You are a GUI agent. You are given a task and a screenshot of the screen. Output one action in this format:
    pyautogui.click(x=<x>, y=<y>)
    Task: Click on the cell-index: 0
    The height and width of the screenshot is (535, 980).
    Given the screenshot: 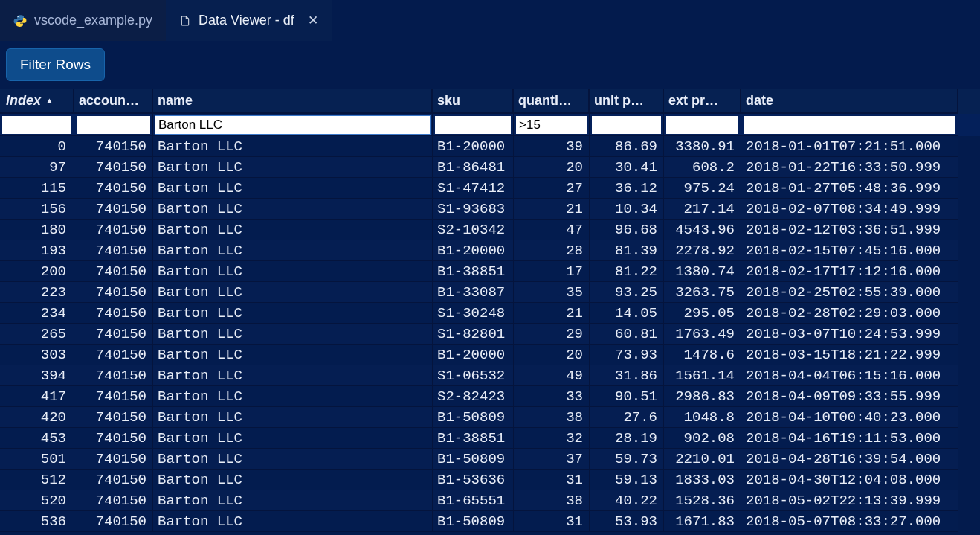 What is the action you would take?
    pyautogui.click(x=37, y=147)
    